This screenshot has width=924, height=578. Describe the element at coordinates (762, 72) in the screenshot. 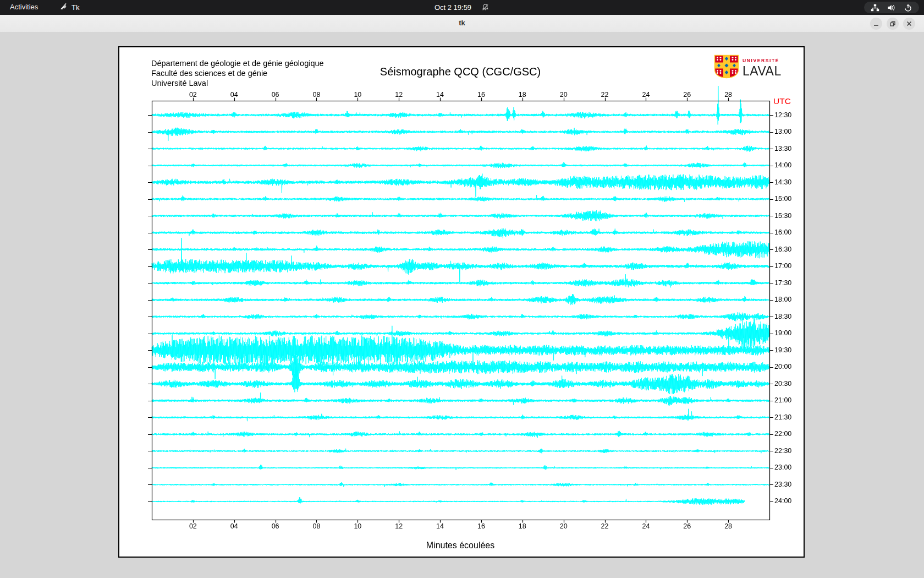

I see `logo-laval-text: LAVAL` at that location.